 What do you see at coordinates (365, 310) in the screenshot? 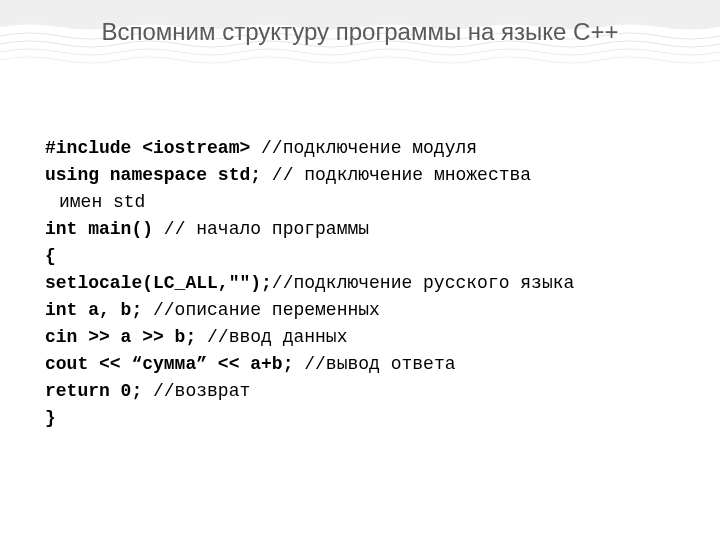
I see `code-line-6: int a, b; //описание переменных` at bounding box center [365, 310].